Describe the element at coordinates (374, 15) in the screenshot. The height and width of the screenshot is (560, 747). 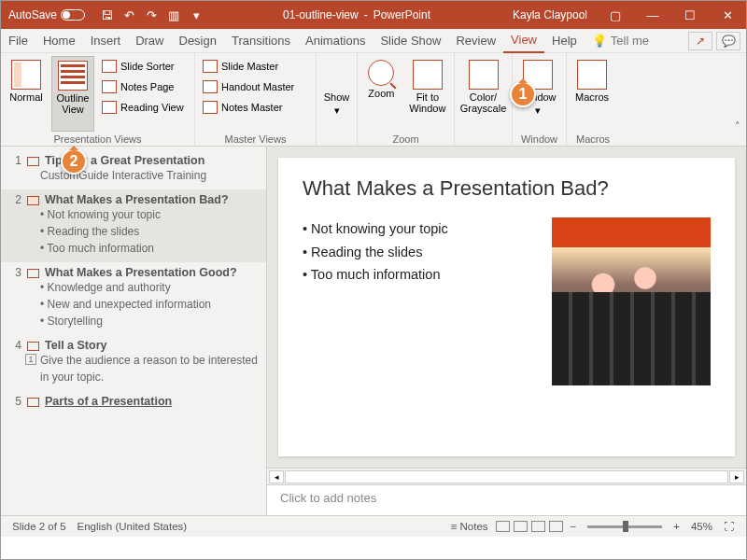
I see `title-bar: AutoSave 🖫 ↶ ↷ ▥ ▾ 01-outline-view - Pow…` at that location.